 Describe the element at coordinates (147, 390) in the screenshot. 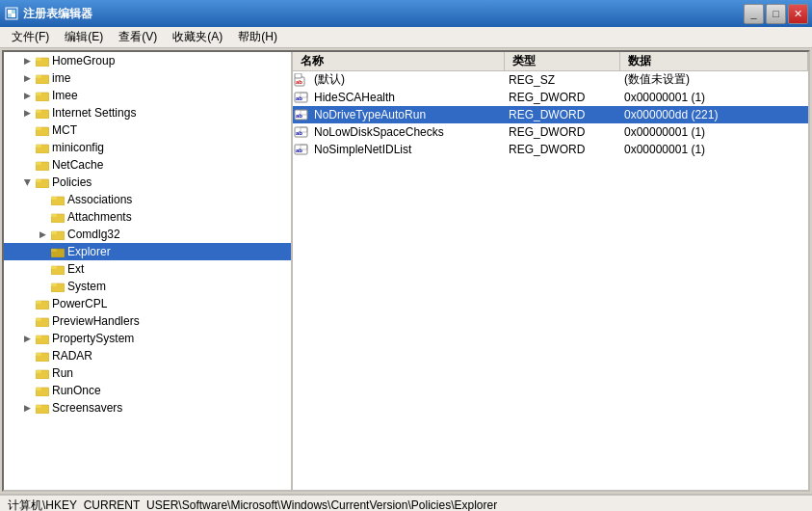

I see `tree-item-runonce: RunOnce` at that location.